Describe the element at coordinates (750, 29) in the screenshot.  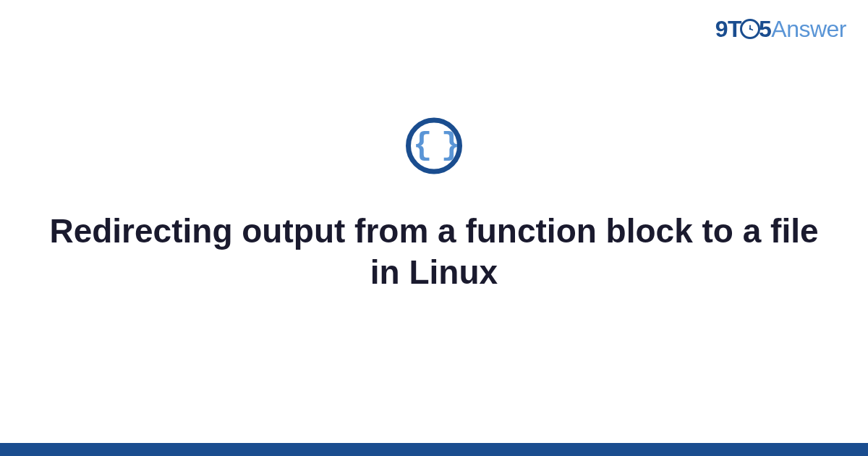
I see `logo-clock-icon` at that location.